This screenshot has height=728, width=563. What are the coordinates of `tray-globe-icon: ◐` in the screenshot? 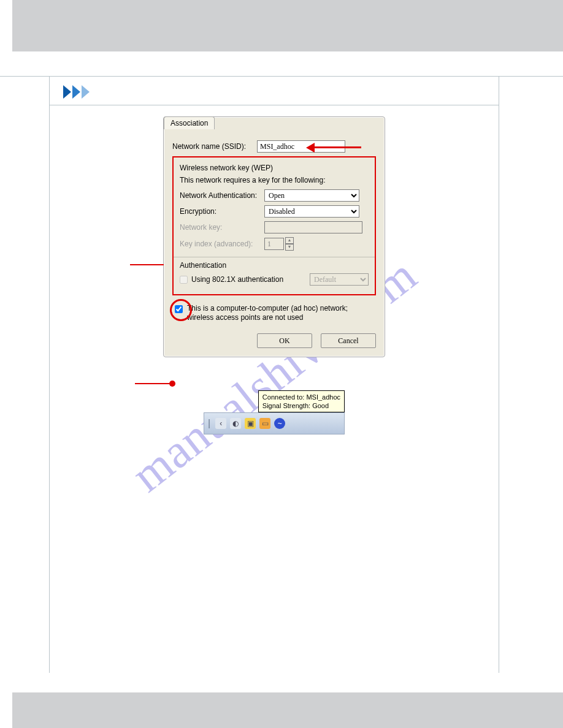 It's located at (236, 423).